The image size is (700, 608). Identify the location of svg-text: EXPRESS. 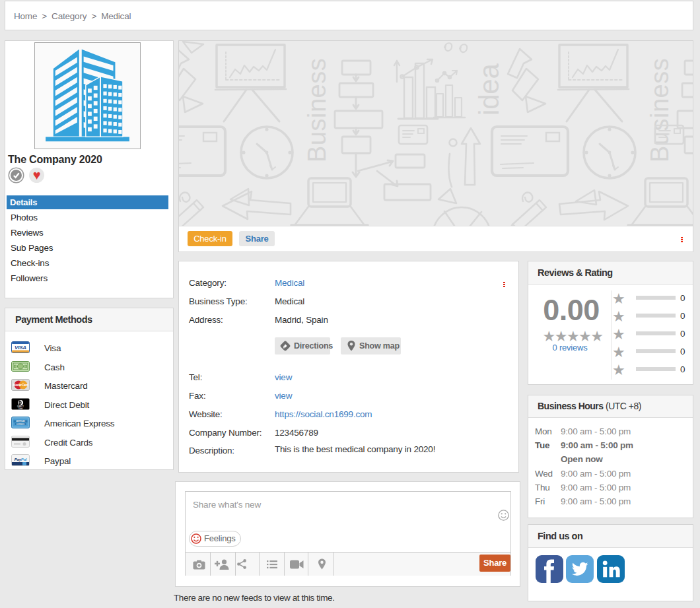
(20, 424).